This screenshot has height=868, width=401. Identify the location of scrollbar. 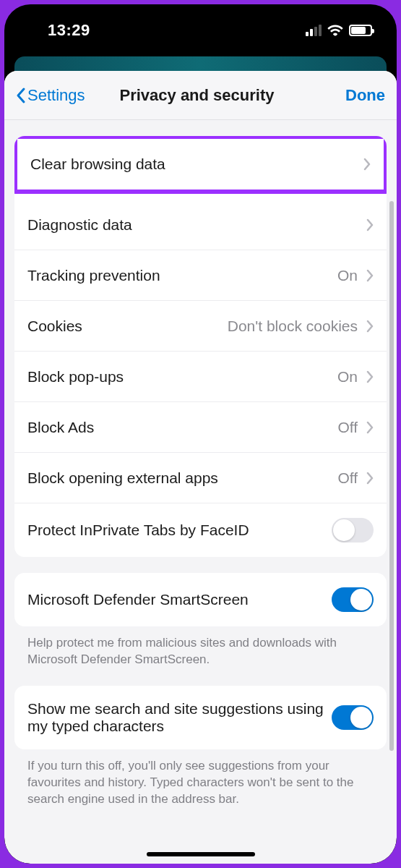
(392, 476).